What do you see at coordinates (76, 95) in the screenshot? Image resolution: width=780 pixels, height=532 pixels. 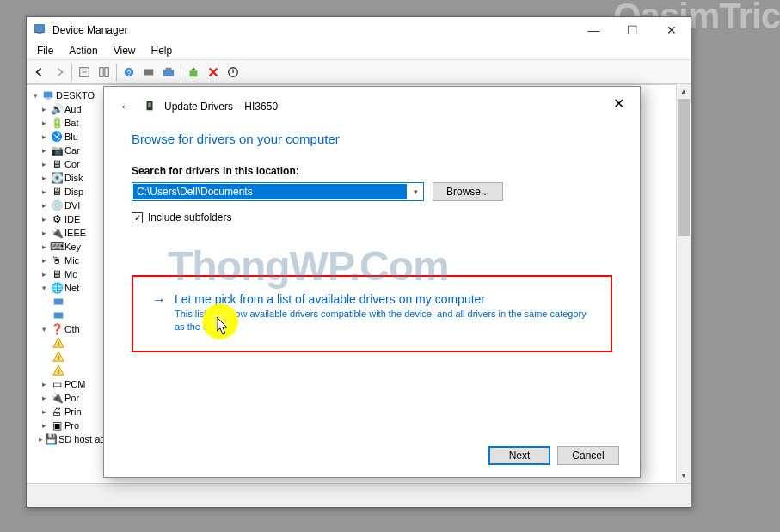 I see `tree-root-label: DESKTO` at bounding box center [76, 95].